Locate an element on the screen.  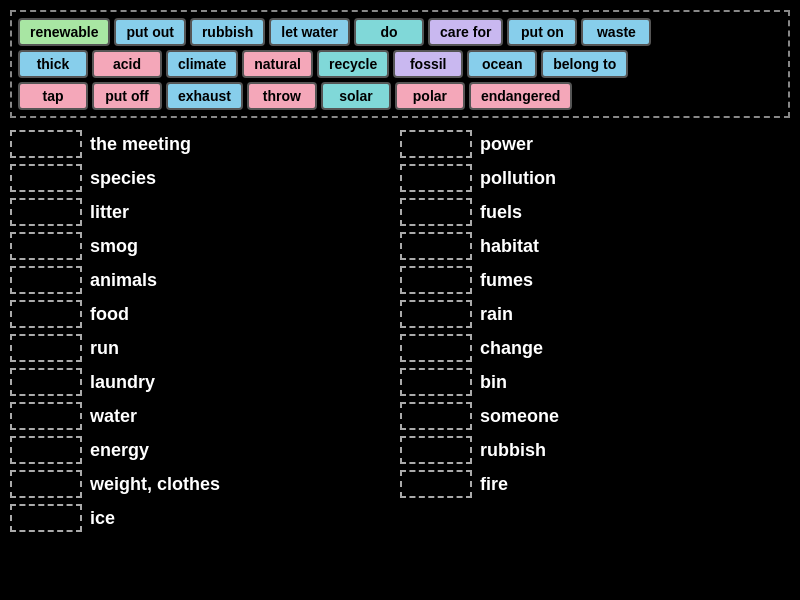
match-label: energy is located at coordinates (120, 450).